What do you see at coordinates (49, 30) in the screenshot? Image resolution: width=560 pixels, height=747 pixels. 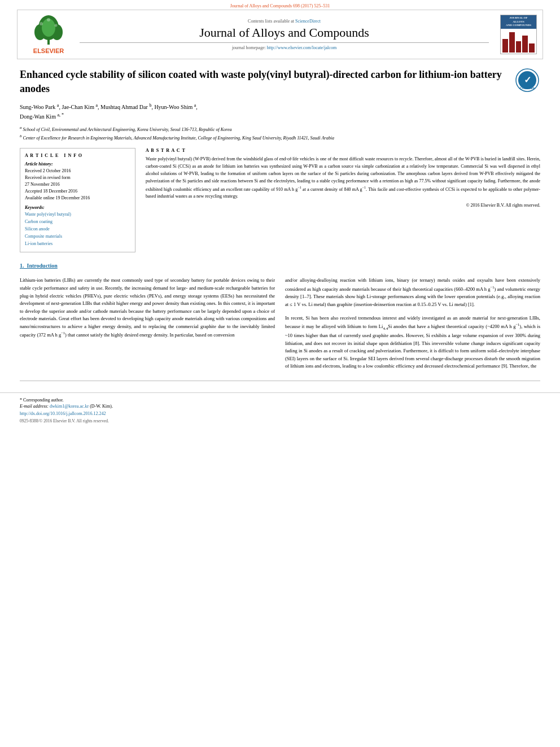 I see `elsevier-tree-icon` at bounding box center [49, 30].